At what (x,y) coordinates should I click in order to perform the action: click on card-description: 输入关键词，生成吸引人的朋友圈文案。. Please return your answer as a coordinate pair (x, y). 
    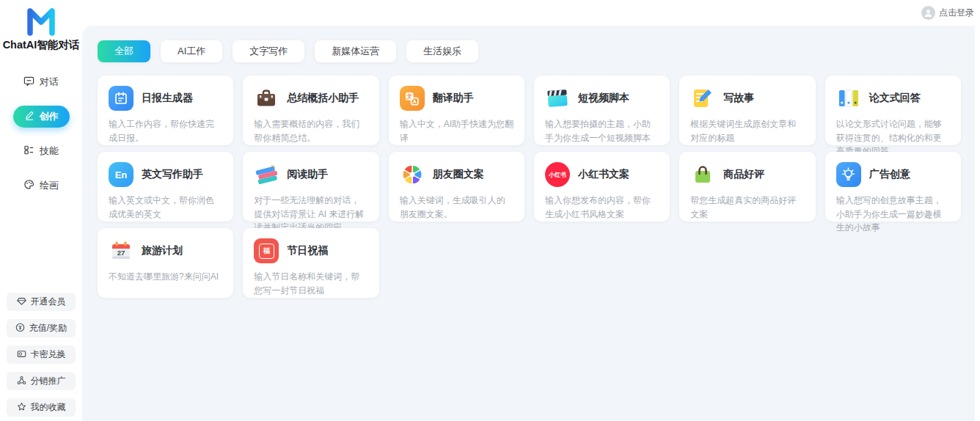
    Looking at the image, I should click on (456, 207).